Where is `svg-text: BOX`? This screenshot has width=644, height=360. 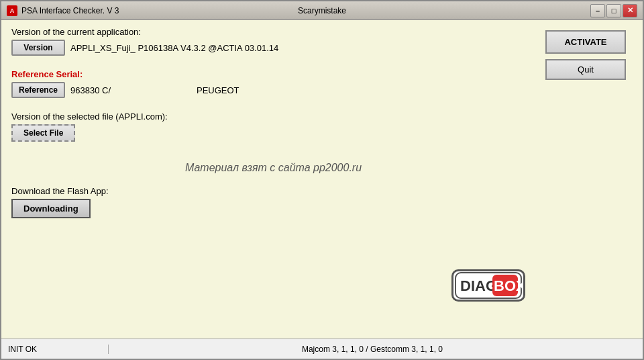
svg-text: BOX is located at coordinates (508, 286).